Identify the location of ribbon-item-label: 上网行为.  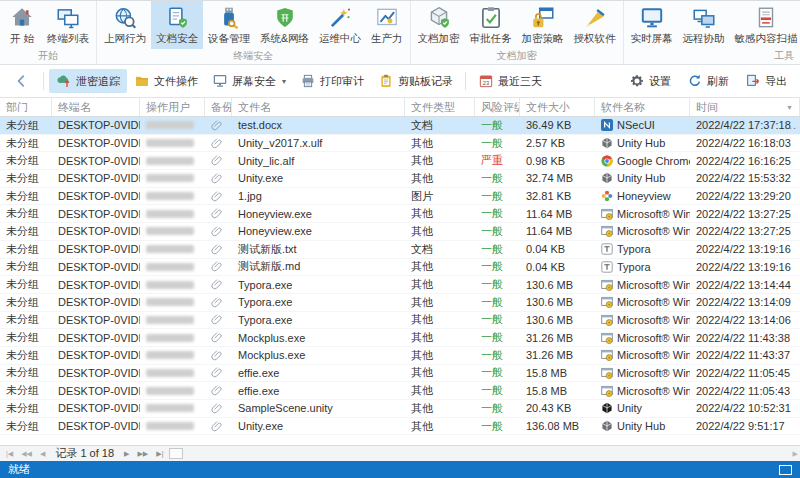
(125, 38).